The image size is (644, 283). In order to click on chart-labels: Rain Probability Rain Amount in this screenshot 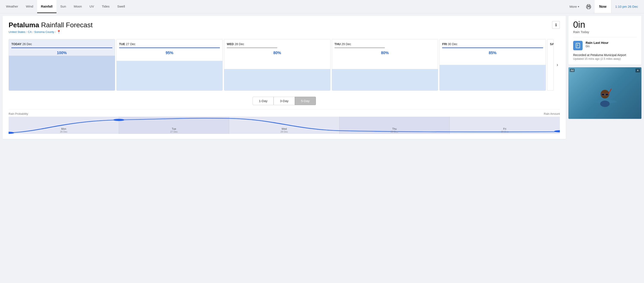, I will do `click(284, 114)`.